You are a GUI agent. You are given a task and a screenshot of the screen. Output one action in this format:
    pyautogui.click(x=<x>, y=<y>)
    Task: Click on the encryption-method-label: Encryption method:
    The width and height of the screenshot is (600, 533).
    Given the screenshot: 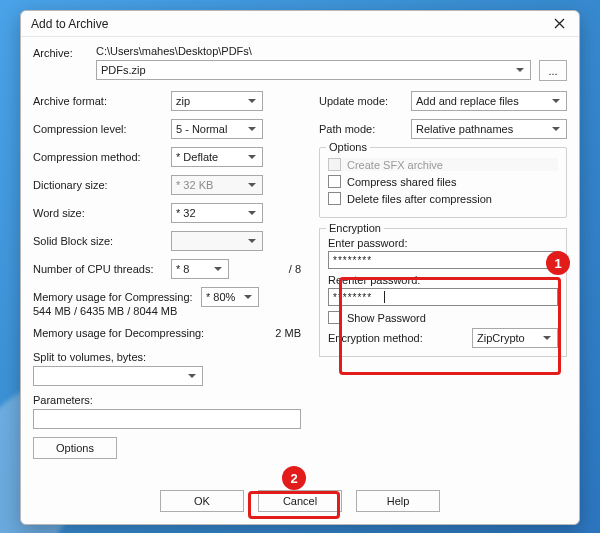 What is the action you would take?
    pyautogui.click(x=400, y=338)
    